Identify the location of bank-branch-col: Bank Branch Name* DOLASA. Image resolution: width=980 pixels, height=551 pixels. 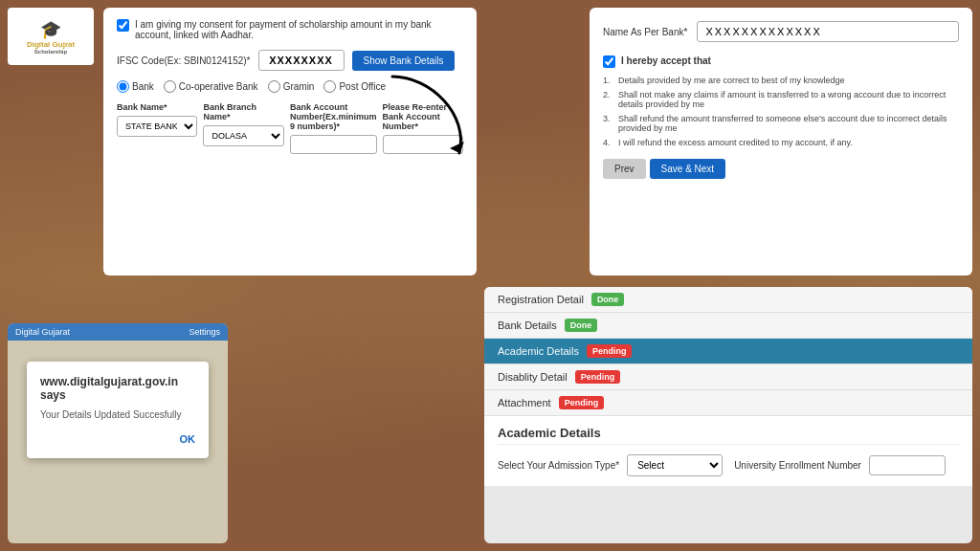
(243, 128).